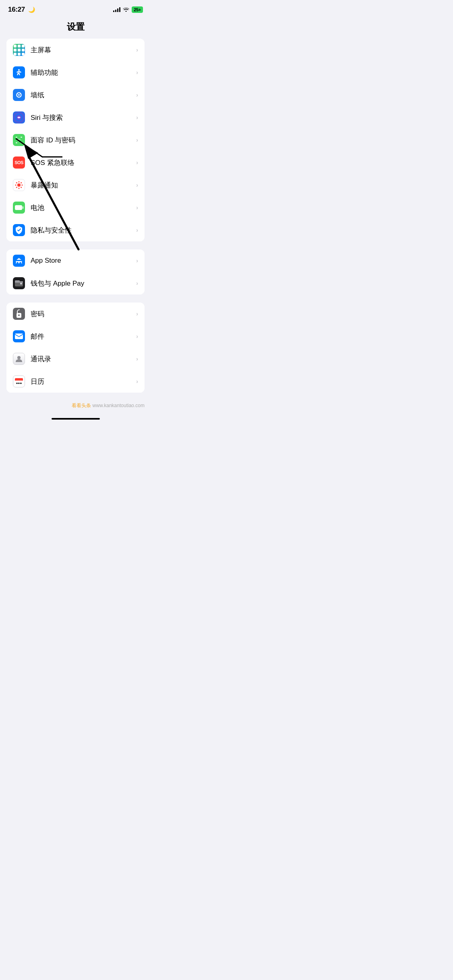 This screenshot has width=453, height=980. I want to click on battery-label: 电池, so click(83, 208).